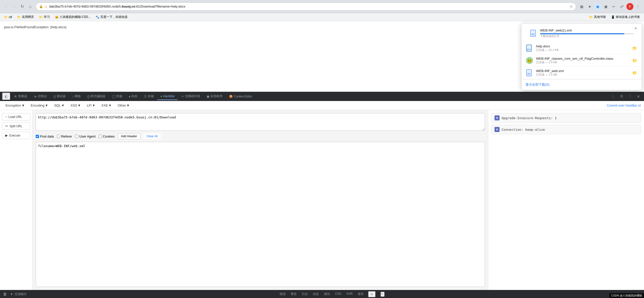  What do you see at coordinates (626, 17) in the screenshot?
I see `mobile-bookmarks: 📱 移动设备上的书签` at bounding box center [626, 17].